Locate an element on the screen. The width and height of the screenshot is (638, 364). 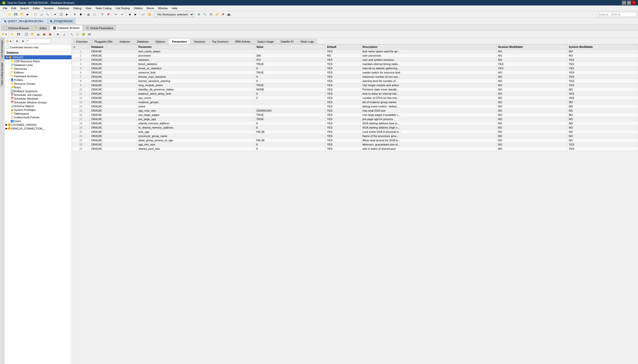
workspace-select: <No Workspace selected> is located at coordinates (174, 14).